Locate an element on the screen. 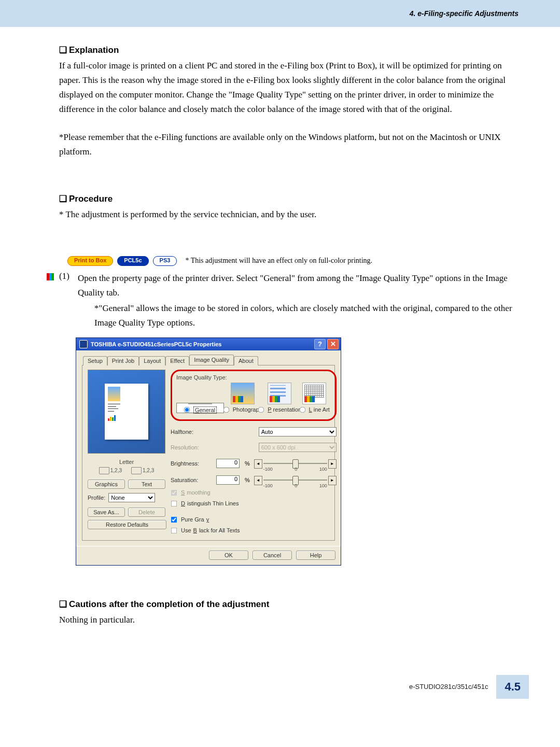  tab-setup: Setup is located at coordinates (95, 361).